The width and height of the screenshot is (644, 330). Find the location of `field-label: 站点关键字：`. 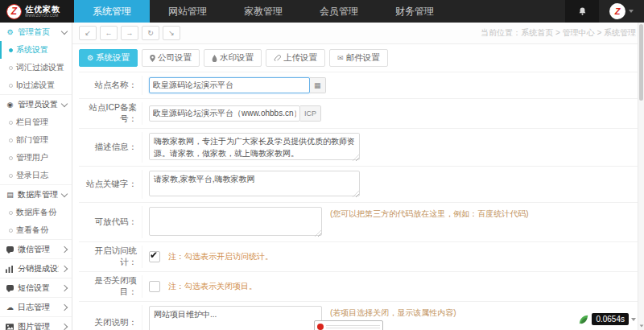

field-label: 站点关键字： is located at coordinates (111, 184).